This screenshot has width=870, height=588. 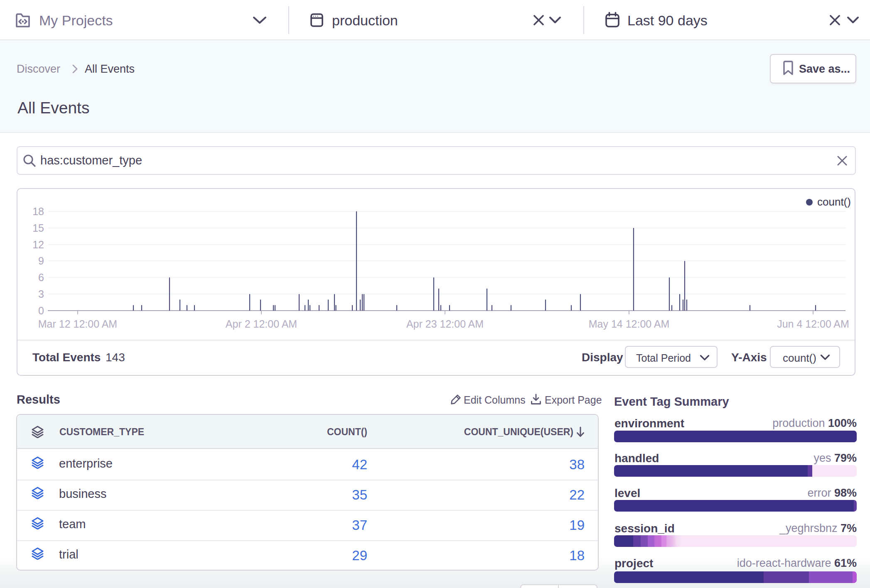 I want to click on svg-text: 12, so click(x=38, y=245).